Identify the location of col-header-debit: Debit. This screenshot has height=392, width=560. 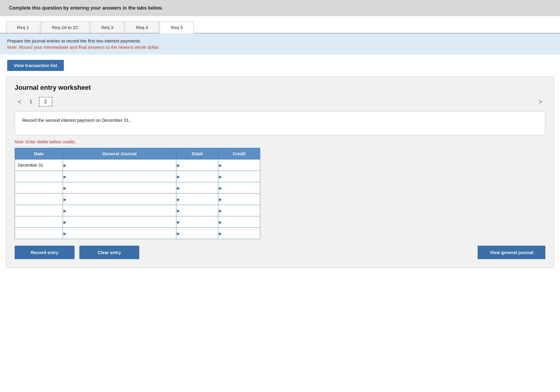
(197, 154).